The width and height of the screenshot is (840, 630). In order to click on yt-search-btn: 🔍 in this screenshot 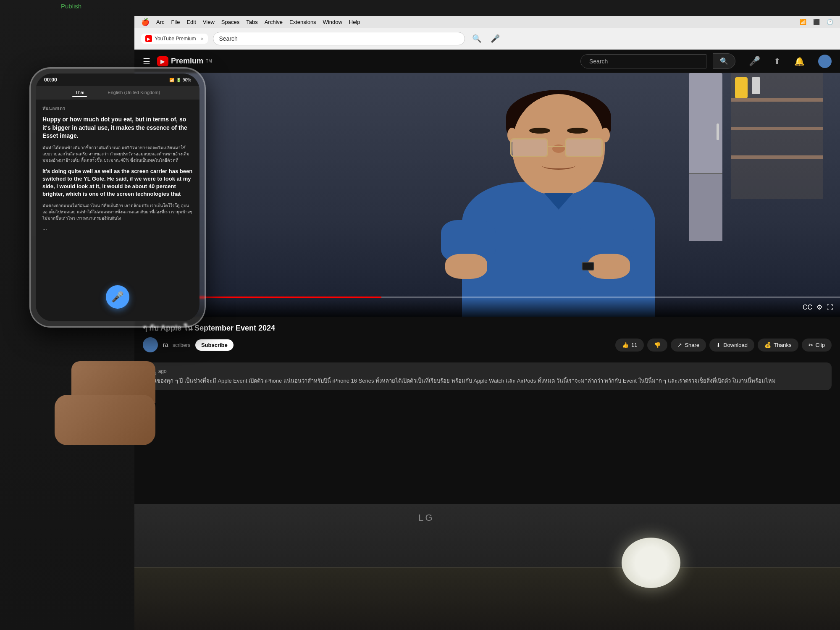, I will do `click(724, 61)`.